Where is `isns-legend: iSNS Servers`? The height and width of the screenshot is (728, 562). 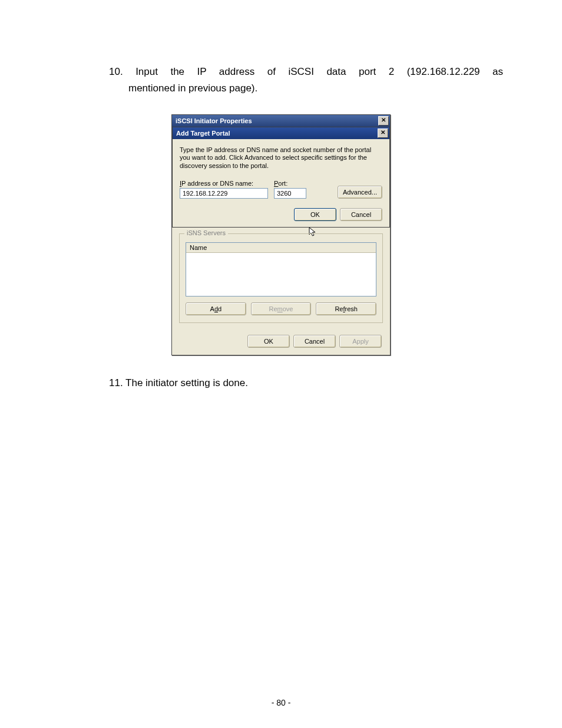
isns-legend: iSNS Servers is located at coordinates (206, 233).